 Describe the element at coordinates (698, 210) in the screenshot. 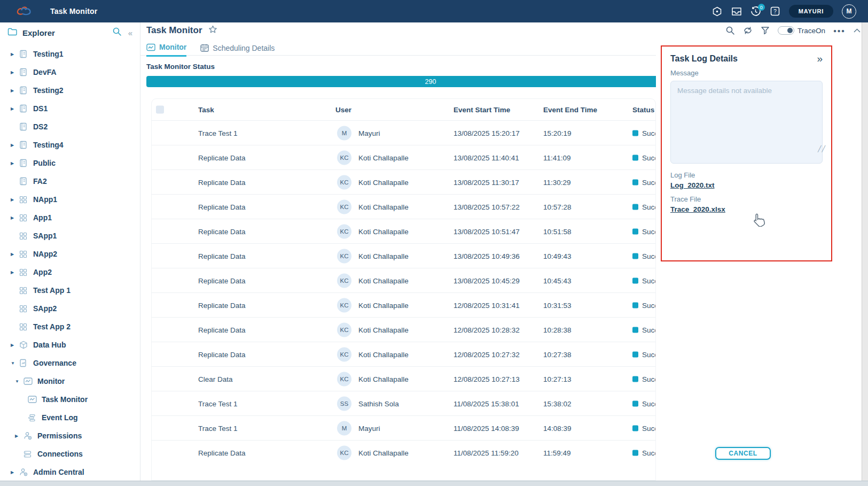

I see `trace-file-link: Trace_2020.xlsx` at that location.